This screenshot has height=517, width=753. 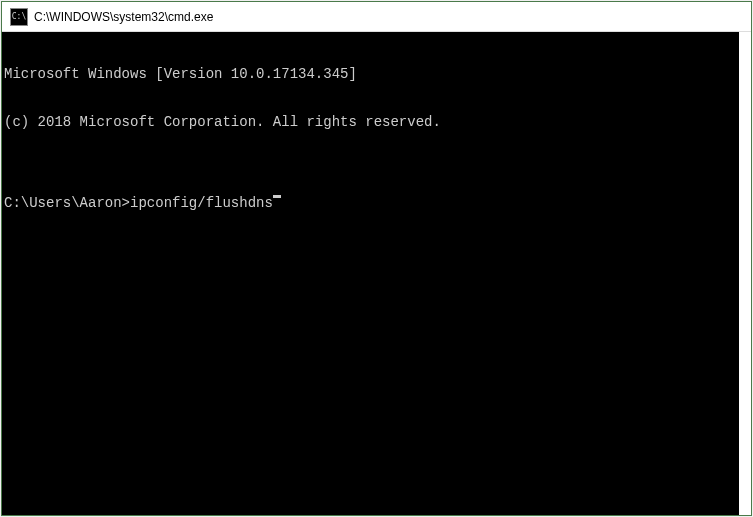 I want to click on terminal-cursor, so click(x=277, y=196).